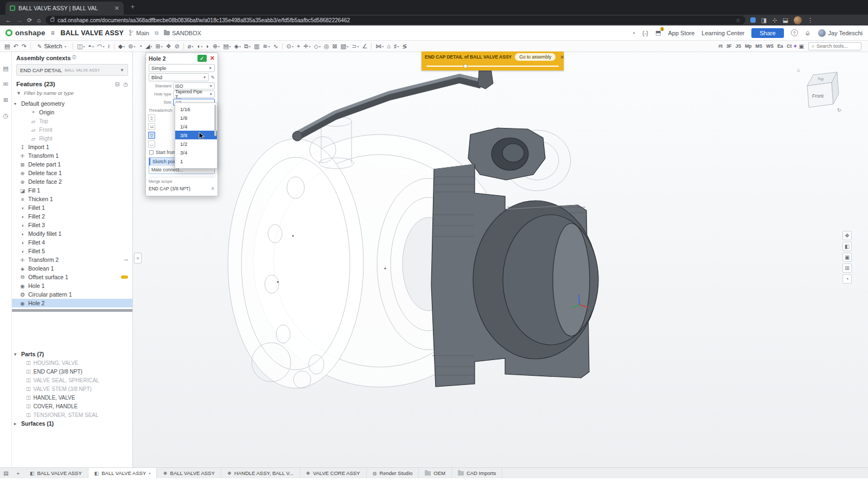 Image resolution: width=868 pixels, height=488 pixels. I want to click on help-icon: ?, so click(794, 33).